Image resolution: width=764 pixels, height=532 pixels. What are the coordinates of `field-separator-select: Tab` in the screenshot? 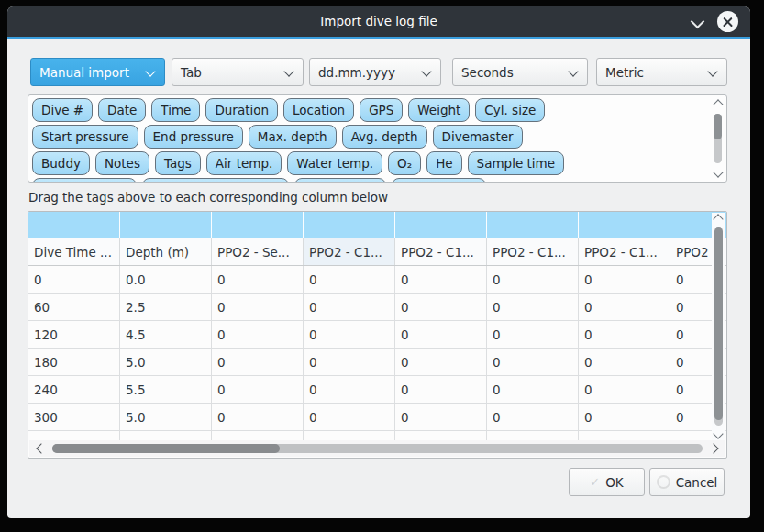 It's located at (238, 72).